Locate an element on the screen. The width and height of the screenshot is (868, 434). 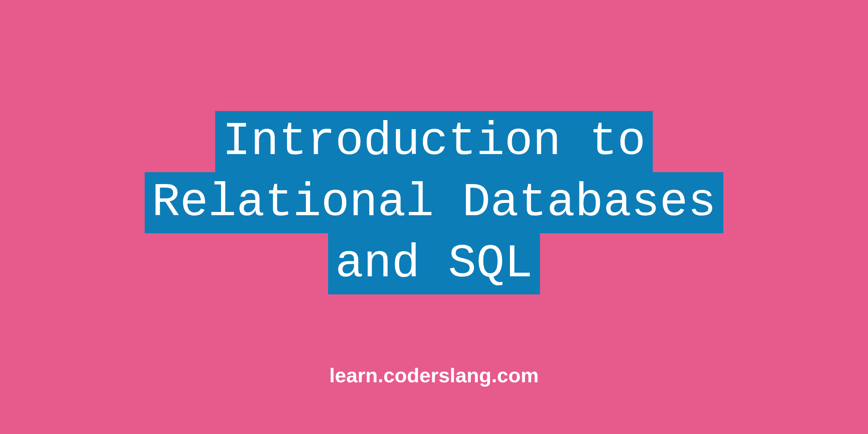
footer-text: learn.coderslang.com is located at coordinates (434, 375).